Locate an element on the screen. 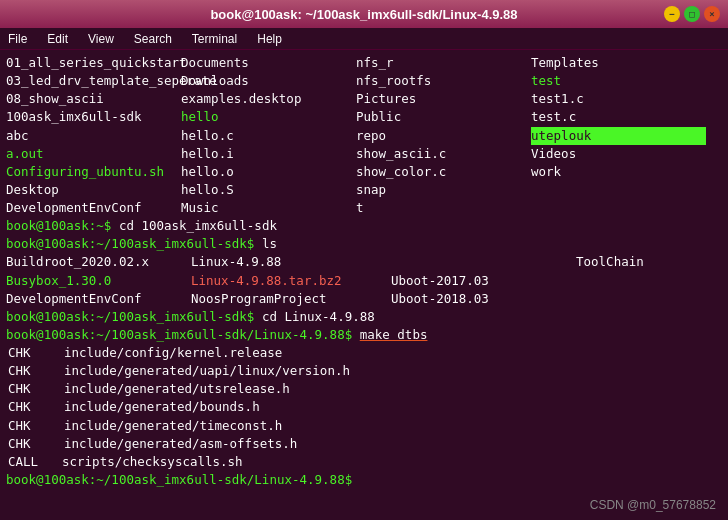 The height and width of the screenshot is (520, 728). menu-view: View is located at coordinates (101, 39).